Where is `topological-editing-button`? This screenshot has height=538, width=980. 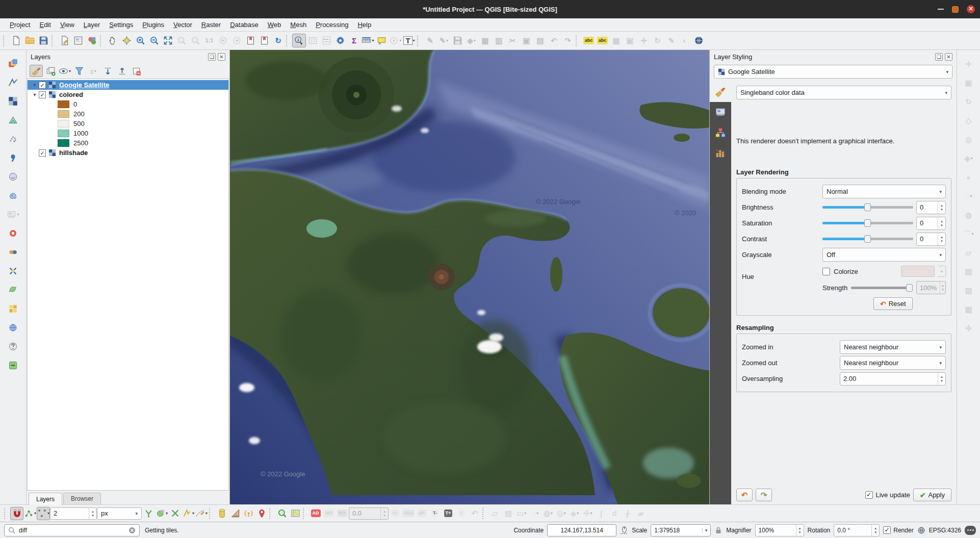 topological-editing-button is located at coordinates (148, 514).